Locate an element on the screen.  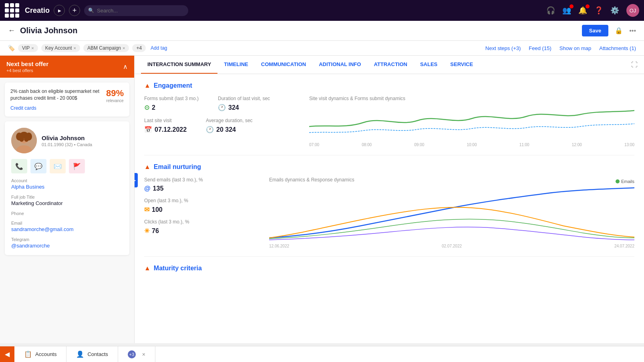
bell-icon: 🔔 is located at coordinates (583, 10).